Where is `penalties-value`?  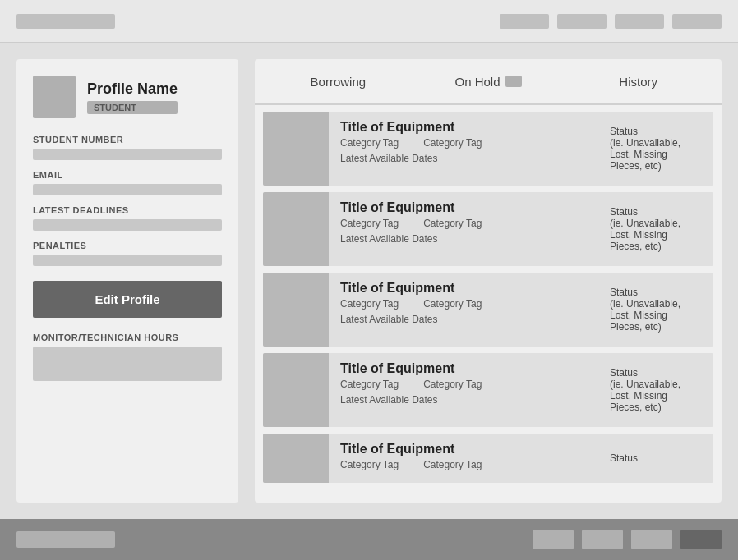
penalties-value is located at coordinates (127, 260).